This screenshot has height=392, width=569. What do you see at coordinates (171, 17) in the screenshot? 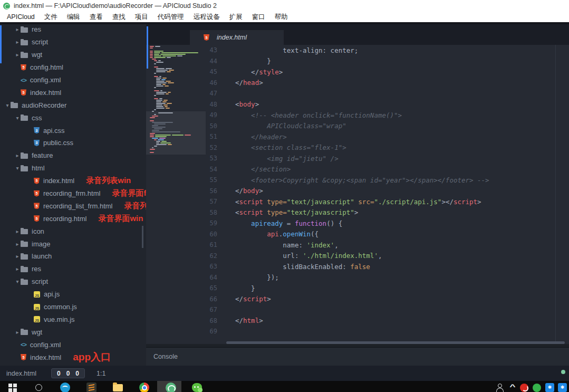
I see `menu-item: 代码管理` at bounding box center [171, 17].